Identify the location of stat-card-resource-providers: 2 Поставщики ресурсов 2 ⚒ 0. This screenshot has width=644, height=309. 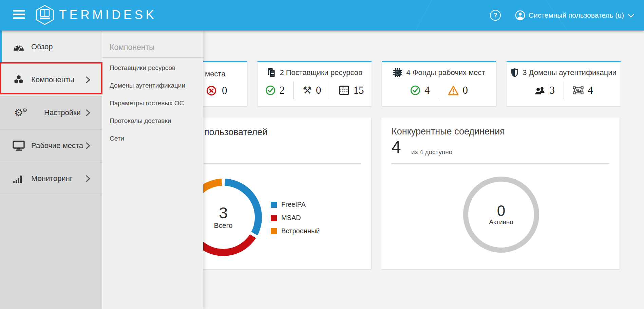
(315, 84).